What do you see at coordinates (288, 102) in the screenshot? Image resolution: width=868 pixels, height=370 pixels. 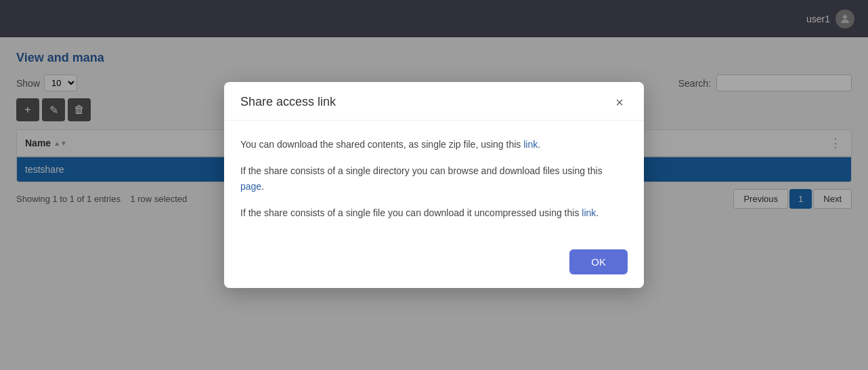 I see `modal-title: Share access link` at bounding box center [288, 102].